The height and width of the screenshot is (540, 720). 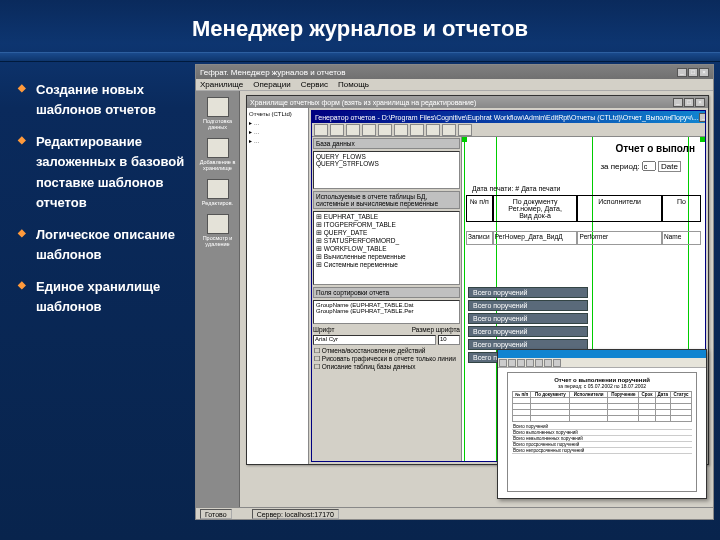 What do you see at coordinates (272, 84) in the screenshot?
I see `menu-item: Операции` at bounding box center [272, 84].